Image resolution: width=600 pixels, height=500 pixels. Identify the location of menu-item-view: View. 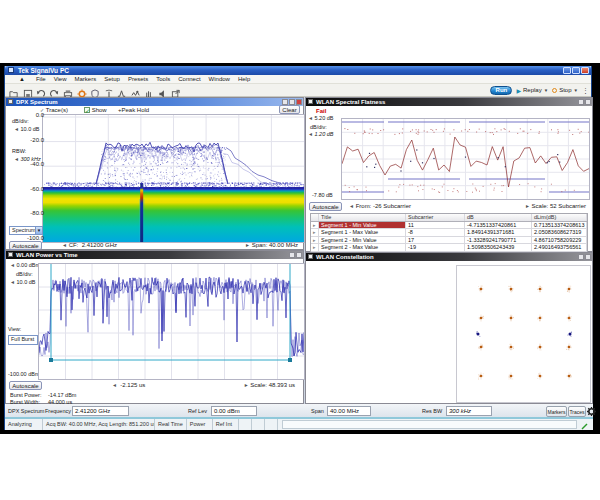
(60, 79).